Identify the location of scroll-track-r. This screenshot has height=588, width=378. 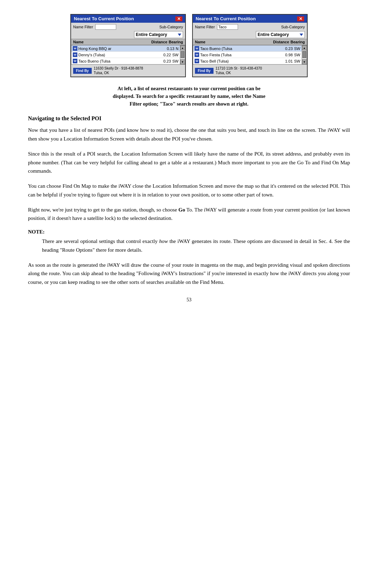
(304, 55).